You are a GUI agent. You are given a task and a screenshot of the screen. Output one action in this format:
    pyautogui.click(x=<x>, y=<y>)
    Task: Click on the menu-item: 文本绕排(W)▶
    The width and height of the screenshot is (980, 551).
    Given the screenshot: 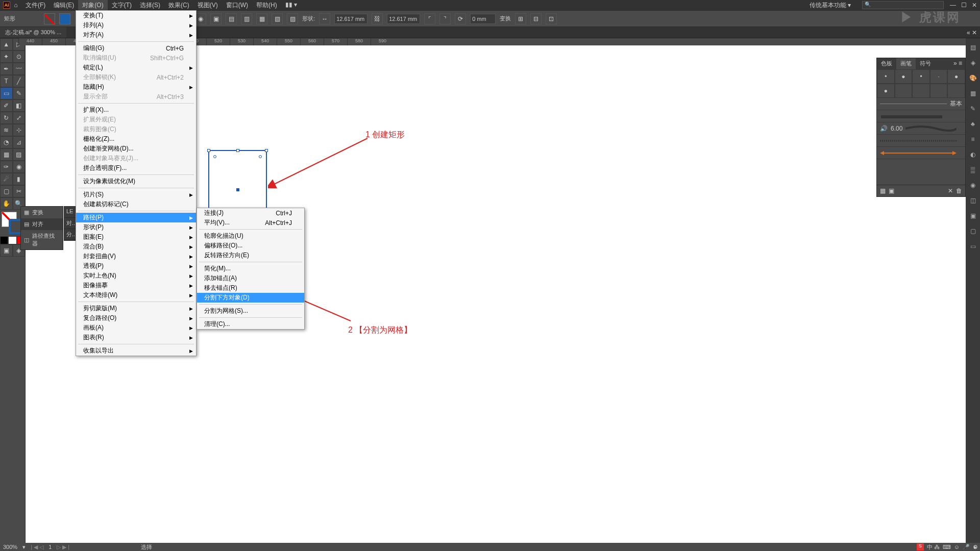 What is the action you would take?
    pyautogui.click(x=136, y=295)
    